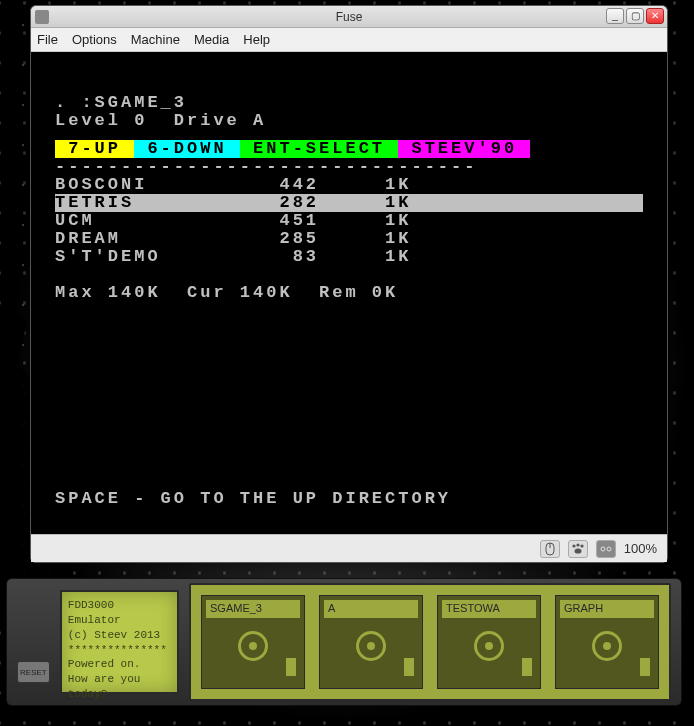 The height and width of the screenshot is (726, 694). I want to click on lcd-line: How are you today?, so click(120, 687).